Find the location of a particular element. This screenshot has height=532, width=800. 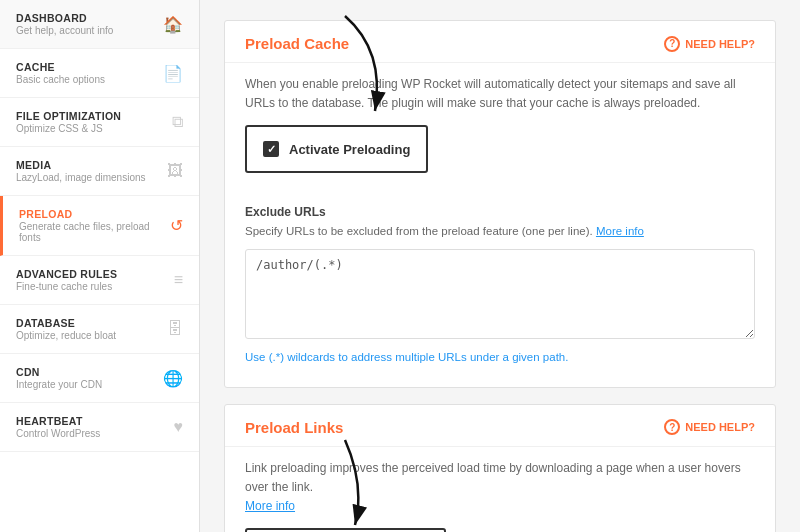

preload-links-body: Enable link preloading is located at coordinates (500, 530).